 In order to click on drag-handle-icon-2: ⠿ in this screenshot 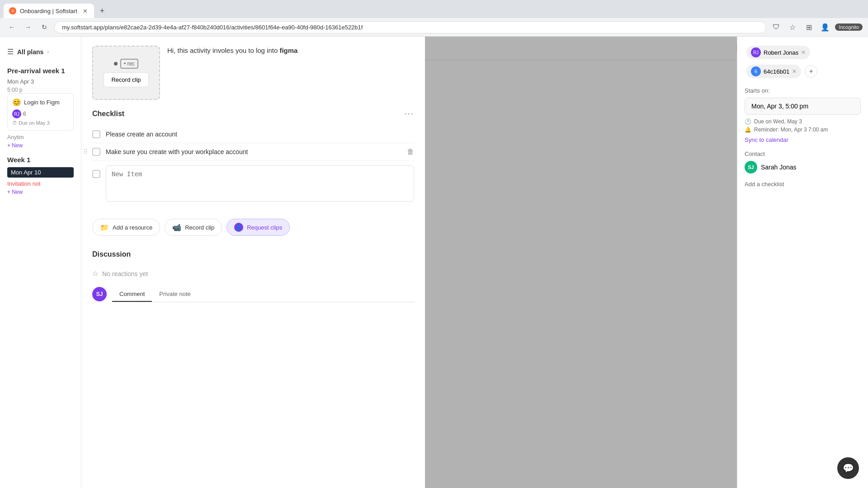, I will do `click(85, 152)`.